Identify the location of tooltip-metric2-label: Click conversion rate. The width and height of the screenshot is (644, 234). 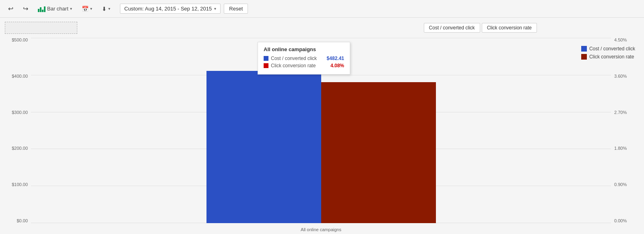
(299, 66).